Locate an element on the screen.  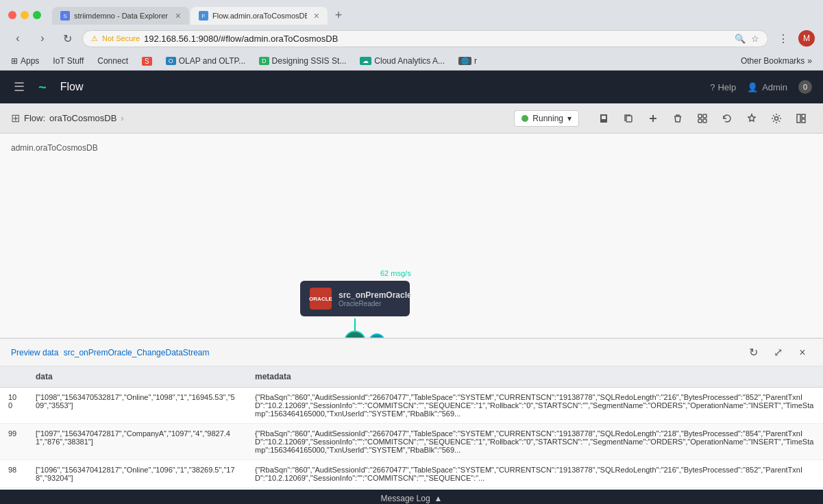
row-data: ["1098","1563470532817","Online","1098",… is located at coordinates (137, 405).